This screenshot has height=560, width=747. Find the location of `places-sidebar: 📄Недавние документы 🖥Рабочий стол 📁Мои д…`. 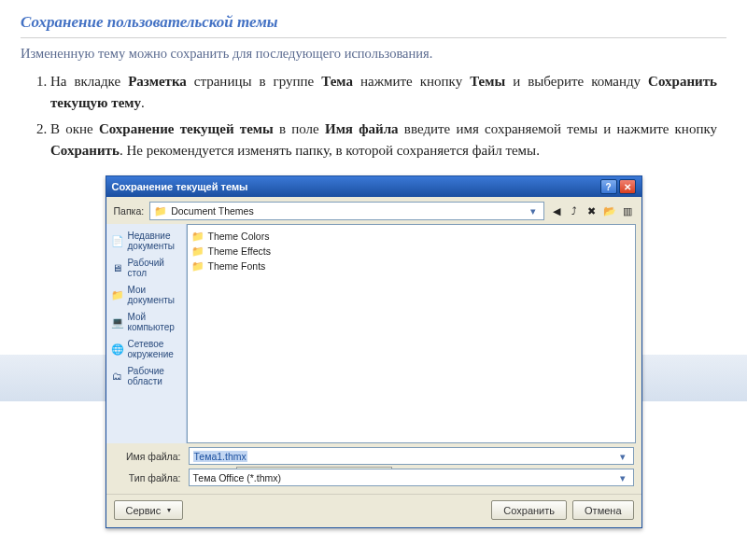

places-sidebar: 📄Недавние документы 🖥Рабочий стол 📁Мои д… is located at coordinates (147, 334).